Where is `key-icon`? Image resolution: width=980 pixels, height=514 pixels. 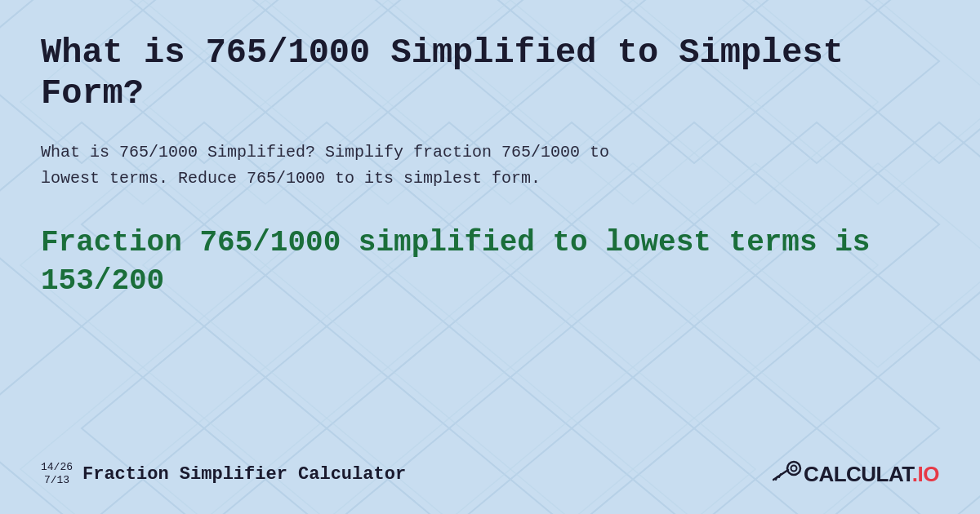
key-icon is located at coordinates (787, 474).